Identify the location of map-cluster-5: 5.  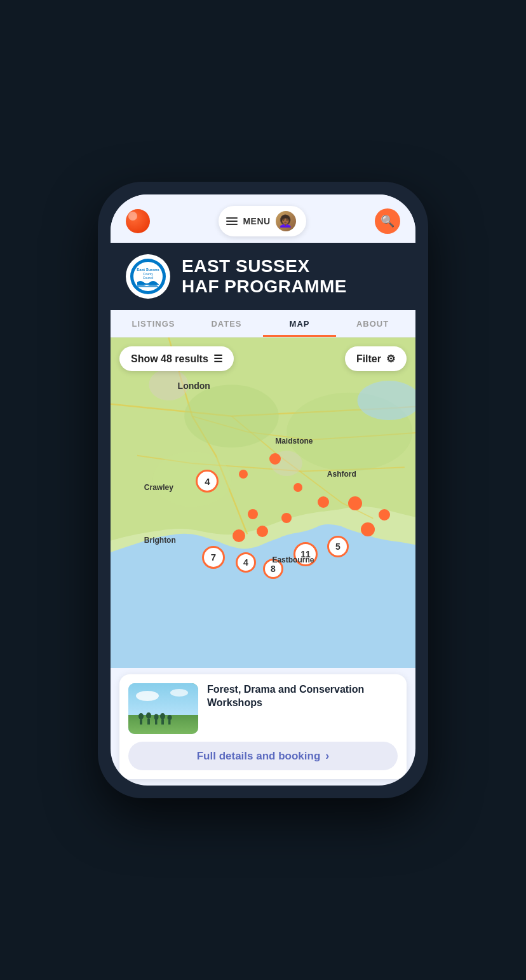
(338, 547).